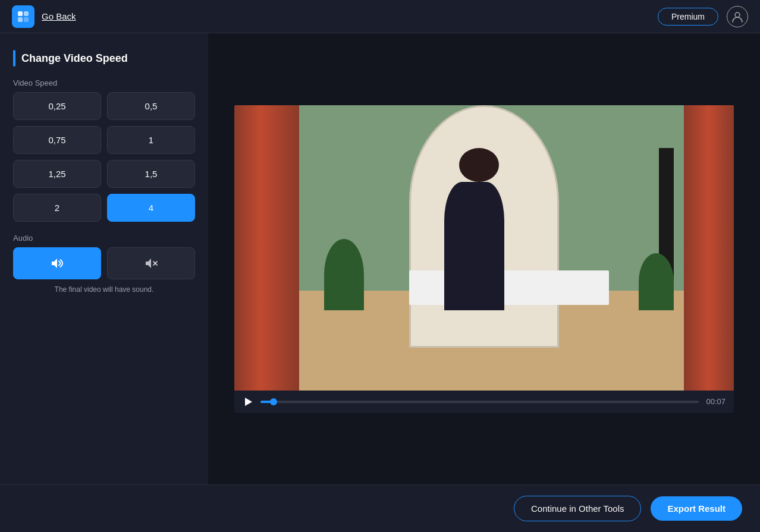  Describe the element at coordinates (509, 288) in the screenshot. I see `desk` at that location.